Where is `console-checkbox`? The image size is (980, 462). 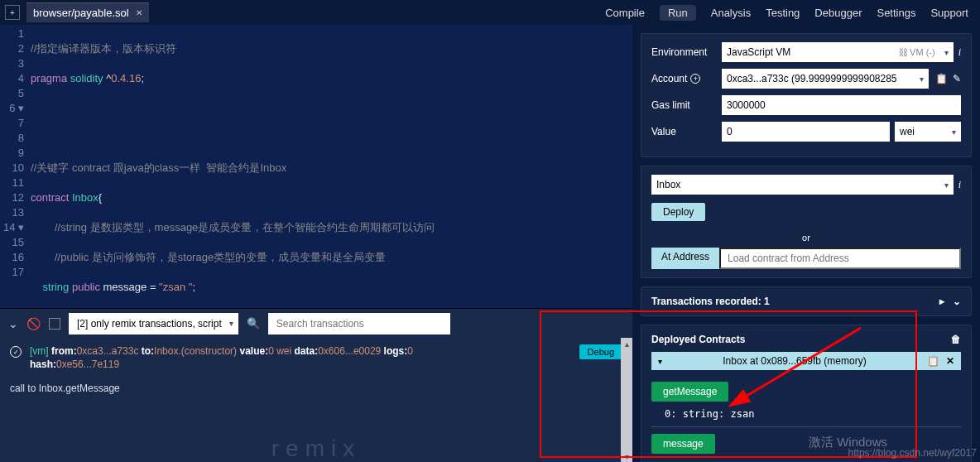 console-checkbox is located at coordinates (55, 324).